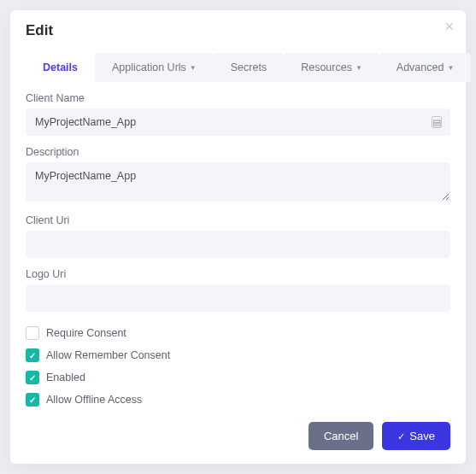  I want to click on input-wrap: ▤, so click(238, 122).